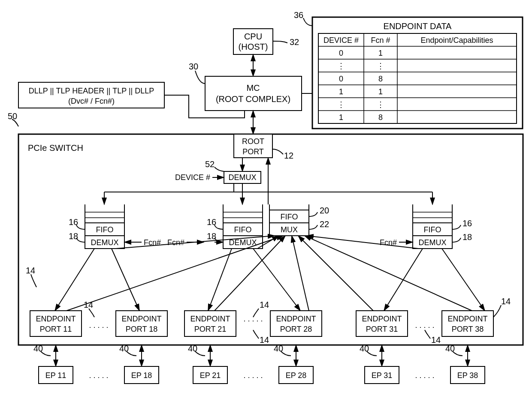  I want to click on svg-text: Endpoint/Capabilities, so click(456, 40).